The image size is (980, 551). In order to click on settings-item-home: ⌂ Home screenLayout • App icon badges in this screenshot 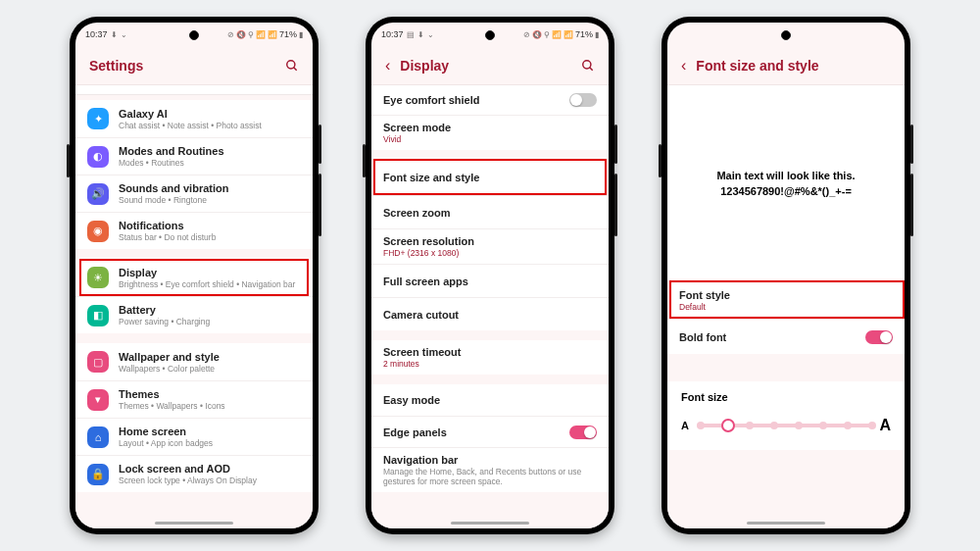, I will do `click(194, 436)`.